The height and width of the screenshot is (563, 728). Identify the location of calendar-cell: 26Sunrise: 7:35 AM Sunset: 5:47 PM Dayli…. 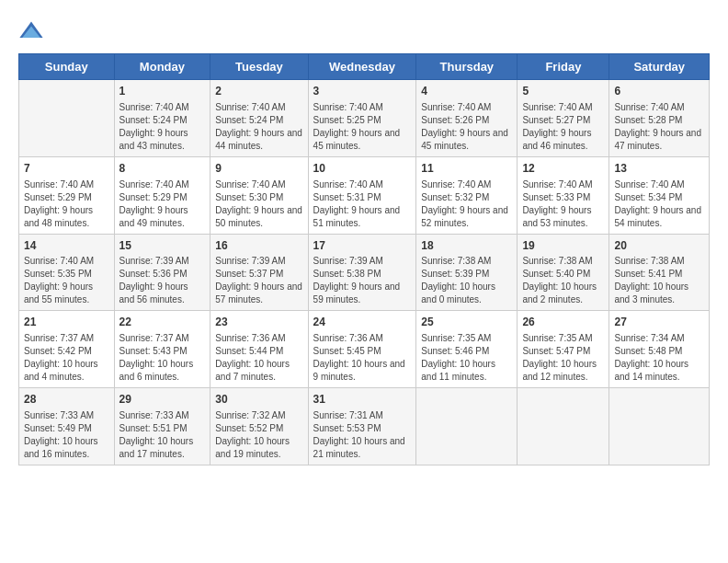
(563, 350).